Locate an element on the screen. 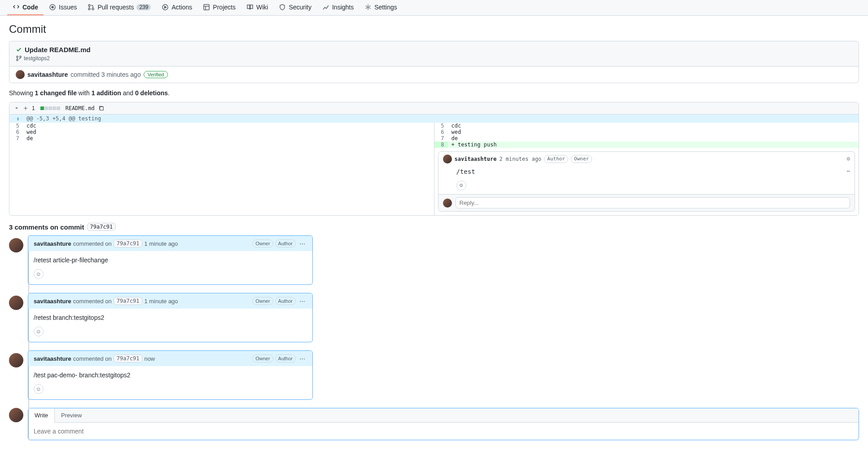 This screenshot has height=460, width=868. commit-comment: savitaashturecommented on79a7c911 minute… is located at coordinates (434, 318).